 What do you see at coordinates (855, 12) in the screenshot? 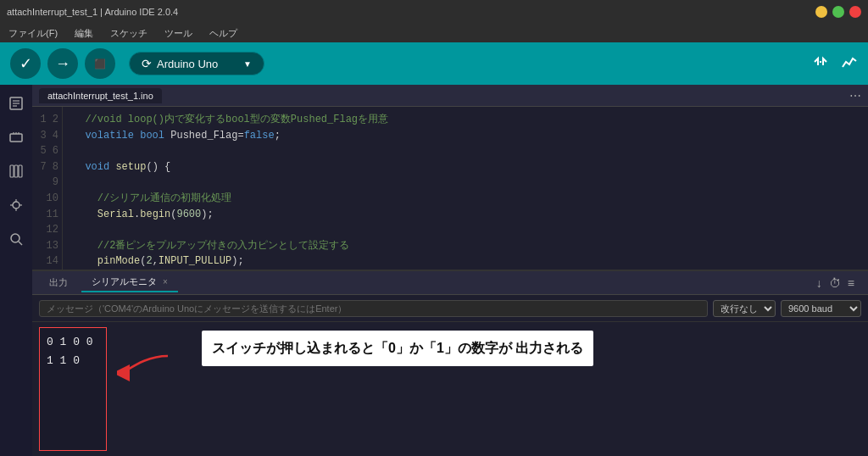
I see `close-button: ✕` at bounding box center [855, 12].